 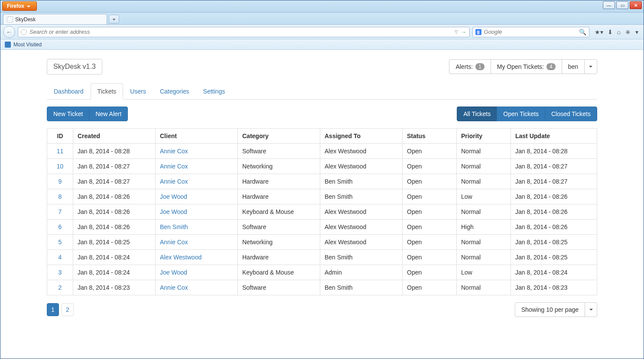 What do you see at coordinates (637, 32) in the screenshot?
I see `toolbar-overflow-icon: ▾` at bounding box center [637, 32].